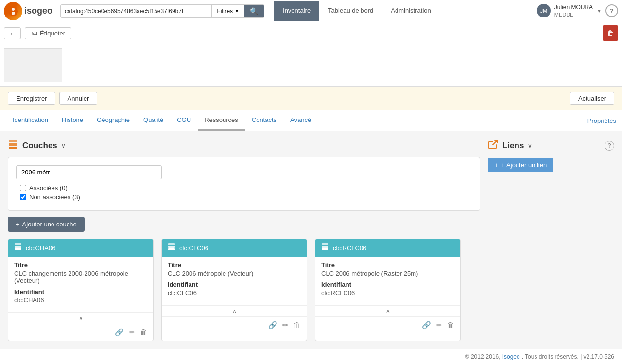  Describe the element at coordinates (311, 11) in the screenshot. I see `top-navigation: isogeo catalog:450ce0e569574863aec5f15e3…` at that location.